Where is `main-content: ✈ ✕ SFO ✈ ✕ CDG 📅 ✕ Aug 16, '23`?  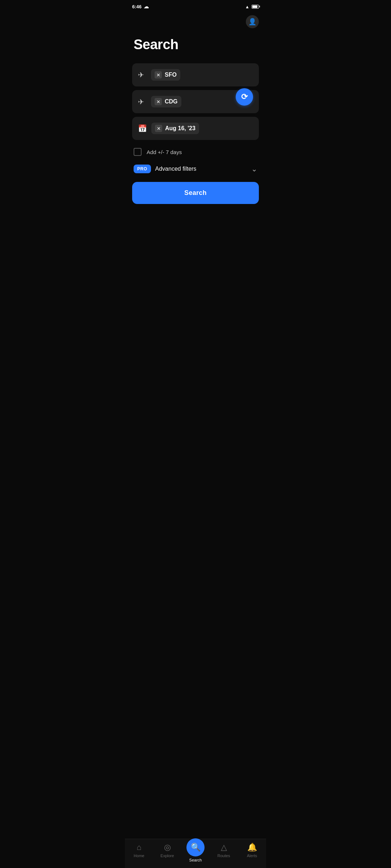
main-content: ✈ ✕ SFO ✈ ✕ CDG 📅 ✕ Aug 16, '23 is located at coordinates (196, 150).